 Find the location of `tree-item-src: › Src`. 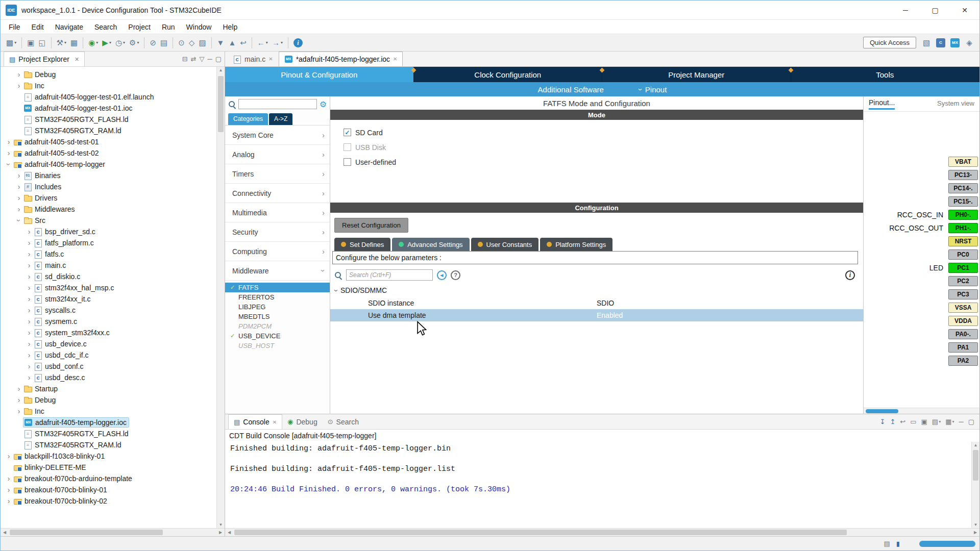

tree-item-src: › Src is located at coordinates (108, 220).